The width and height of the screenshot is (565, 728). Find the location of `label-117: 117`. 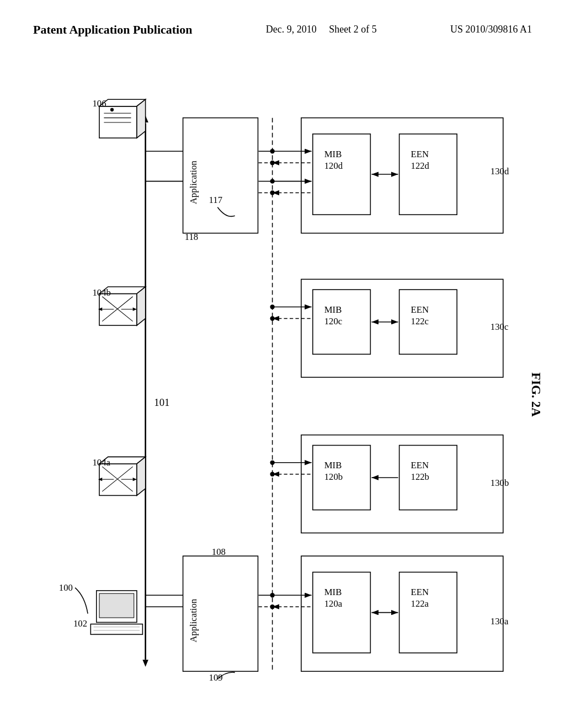

label-117: 117 is located at coordinates (216, 200).